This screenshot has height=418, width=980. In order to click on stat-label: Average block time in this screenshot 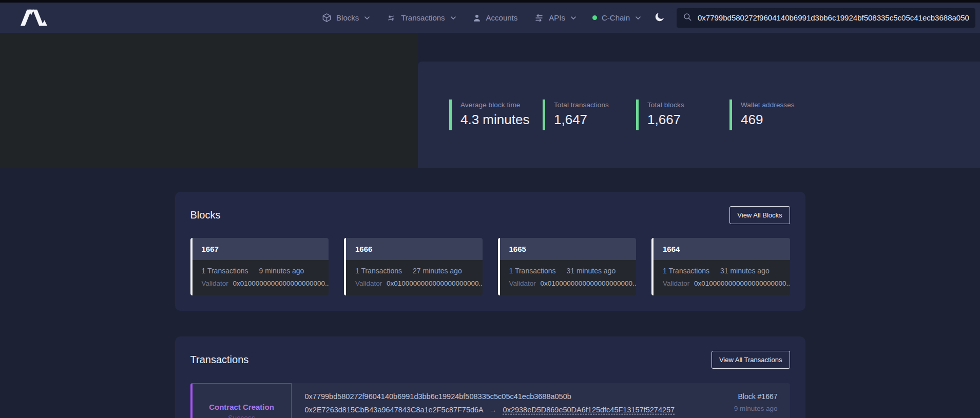, I will do `click(498, 105)`.